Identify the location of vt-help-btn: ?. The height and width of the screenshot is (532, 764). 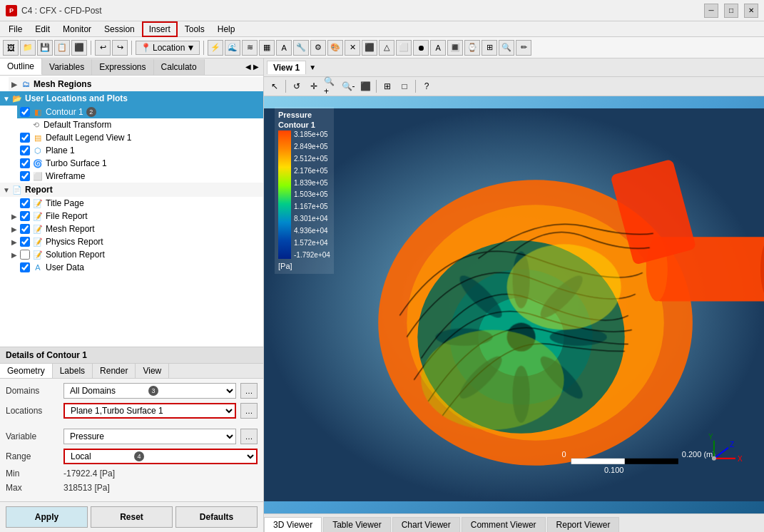
(427, 86).